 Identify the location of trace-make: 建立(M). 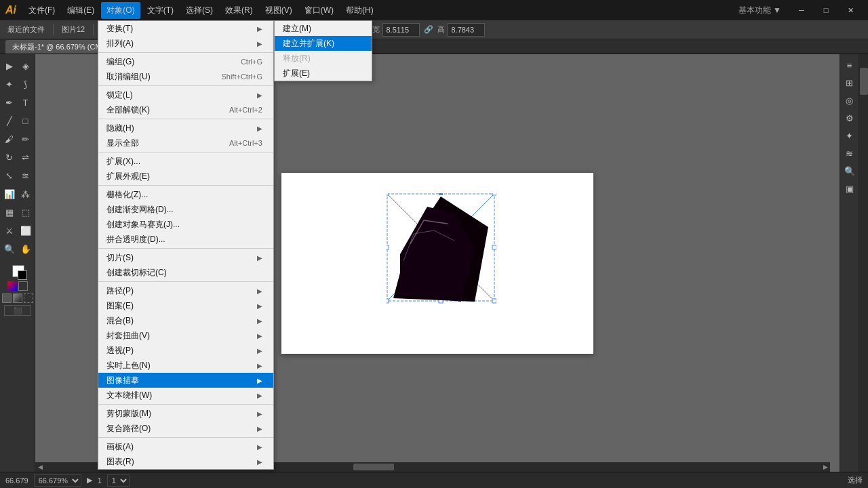
(323, 28).